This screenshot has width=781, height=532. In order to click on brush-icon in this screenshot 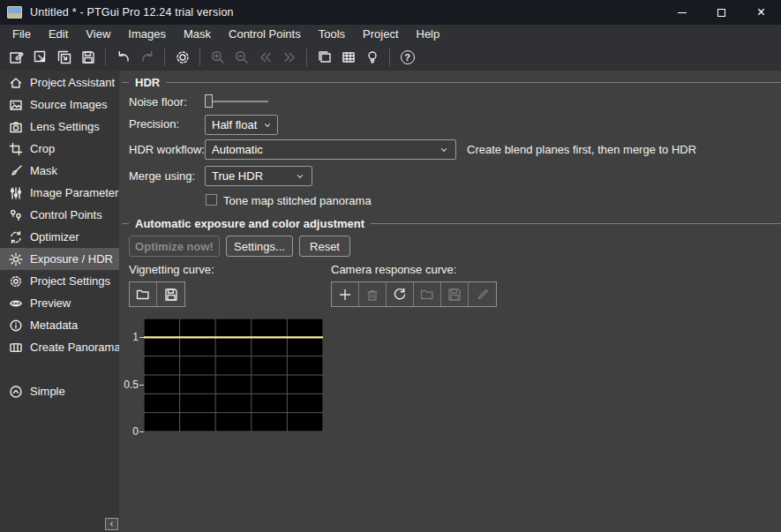, I will do `click(16, 171)`.